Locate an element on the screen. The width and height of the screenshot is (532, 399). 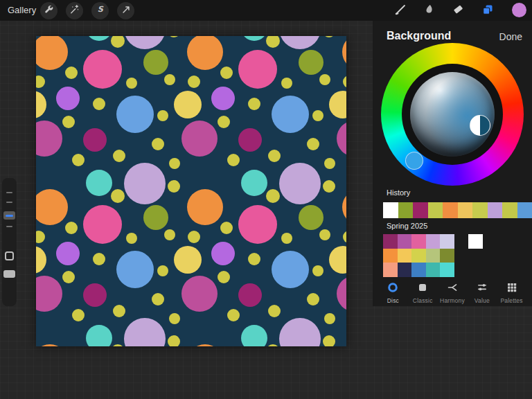
tab-palettes: Palettes is located at coordinates (511, 292).